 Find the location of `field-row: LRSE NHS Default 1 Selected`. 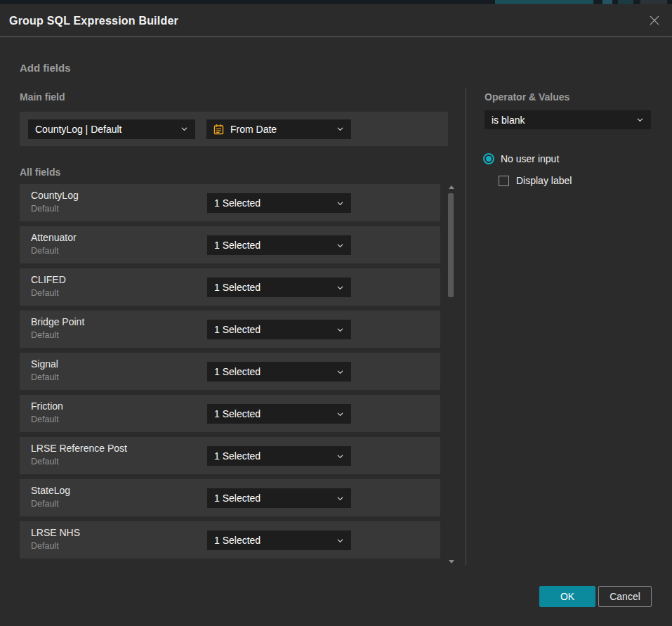

field-row: LRSE NHS Default 1 Selected is located at coordinates (230, 540).